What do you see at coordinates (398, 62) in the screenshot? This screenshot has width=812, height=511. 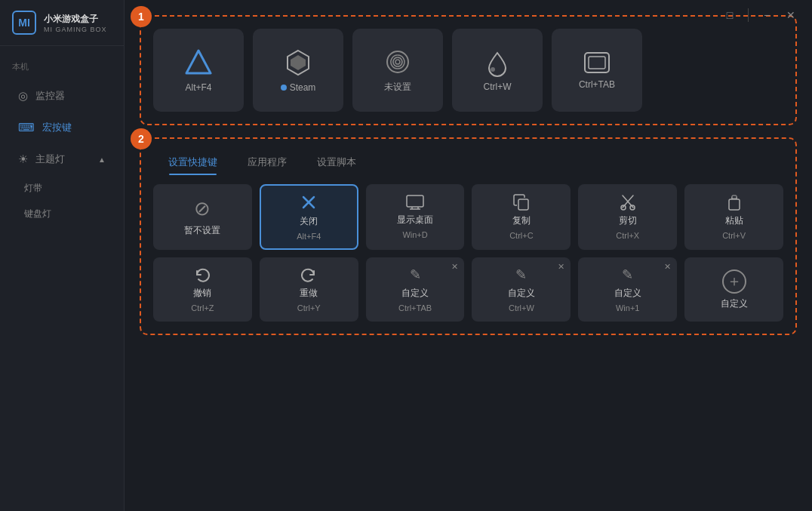 I see `spiral-icon` at bounding box center [398, 62].